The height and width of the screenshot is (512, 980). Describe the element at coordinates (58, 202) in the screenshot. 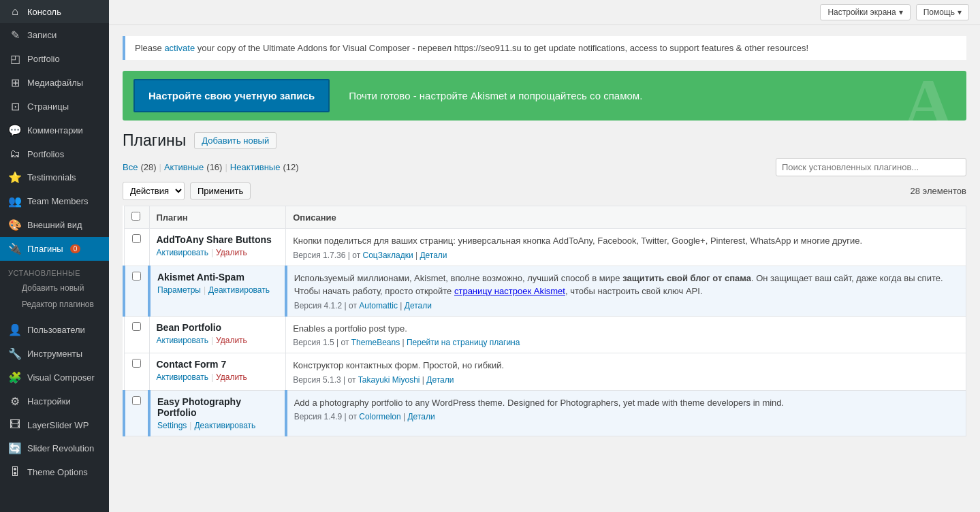

I see `sidebar-item-label: Team Members` at that location.